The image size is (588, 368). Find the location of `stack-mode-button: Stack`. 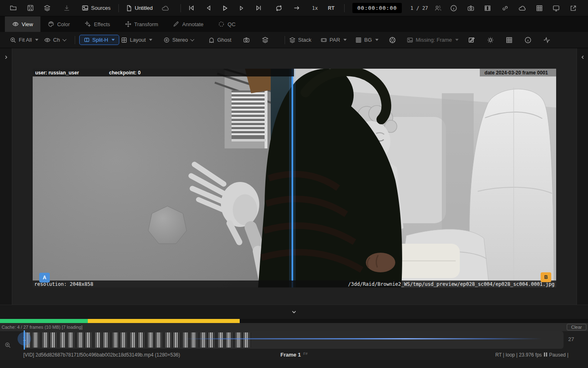

stack-mode-button: Stack is located at coordinates (301, 40).